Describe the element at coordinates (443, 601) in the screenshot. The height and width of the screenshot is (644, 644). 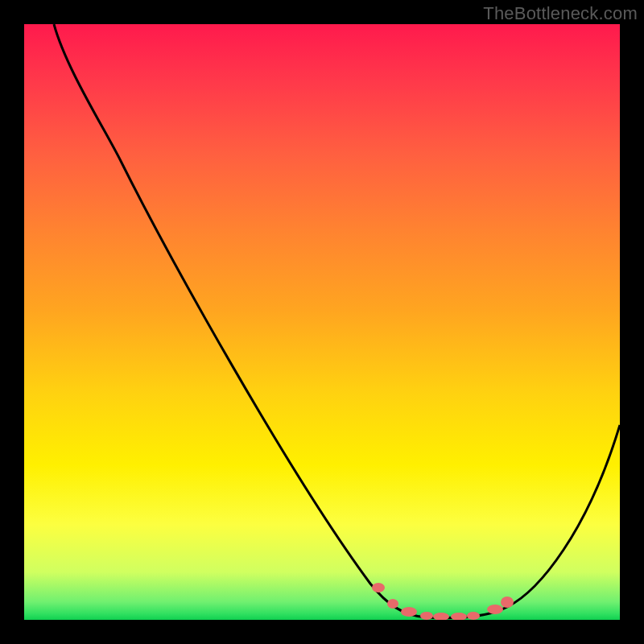
I see `optimal-region-markers` at that location.